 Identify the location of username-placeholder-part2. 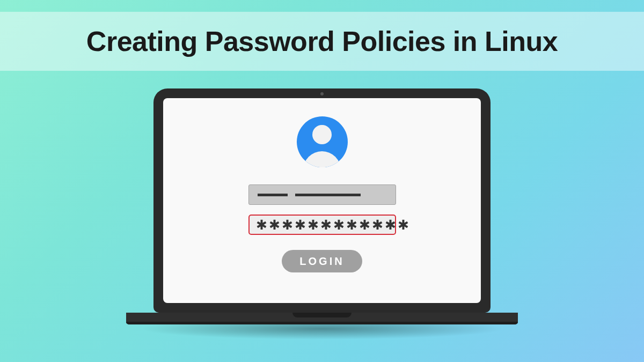
(328, 195).